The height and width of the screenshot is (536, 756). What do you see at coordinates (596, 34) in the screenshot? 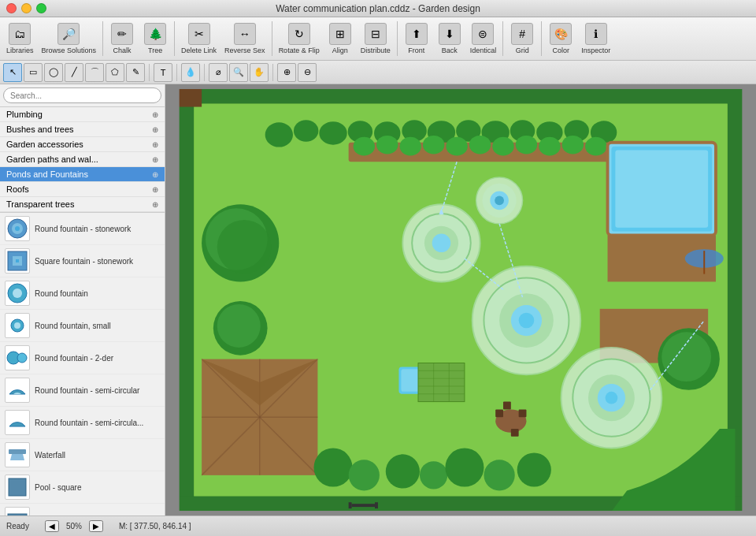
I see `inspector-icon: ℹ` at bounding box center [596, 34].